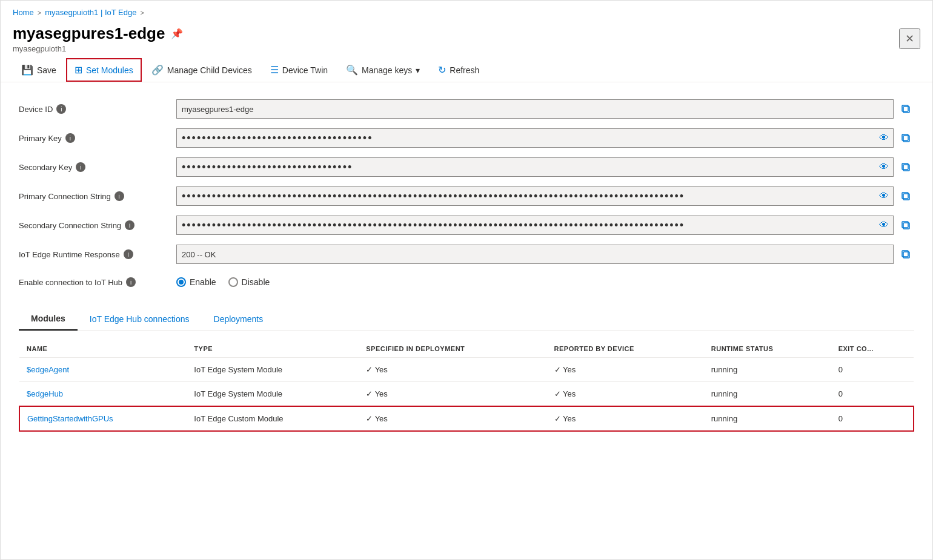  What do you see at coordinates (210, 70) in the screenshot?
I see `manage-child-devices-label: Manage Child Devices` at bounding box center [210, 70].